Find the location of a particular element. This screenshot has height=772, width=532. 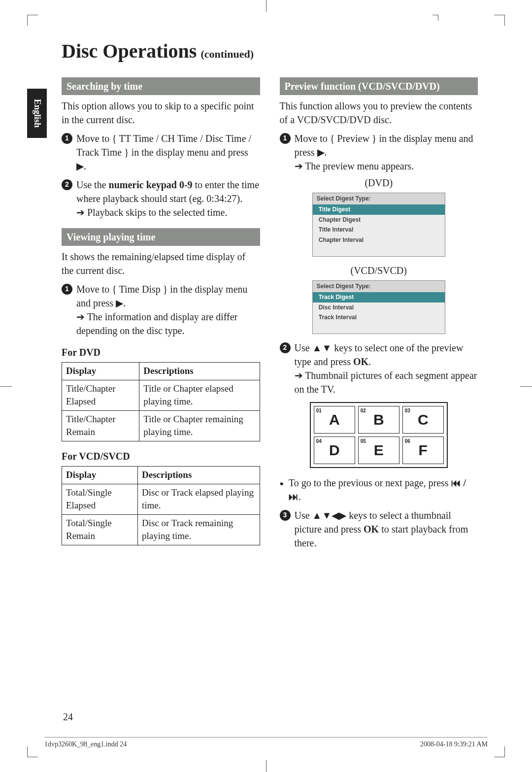

text: Use the is located at coordinates (93, 185).